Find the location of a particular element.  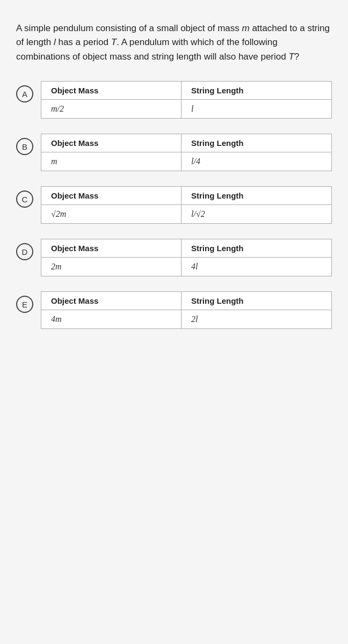

option-d-length-header: String Length is located at coordinates (257, 248).